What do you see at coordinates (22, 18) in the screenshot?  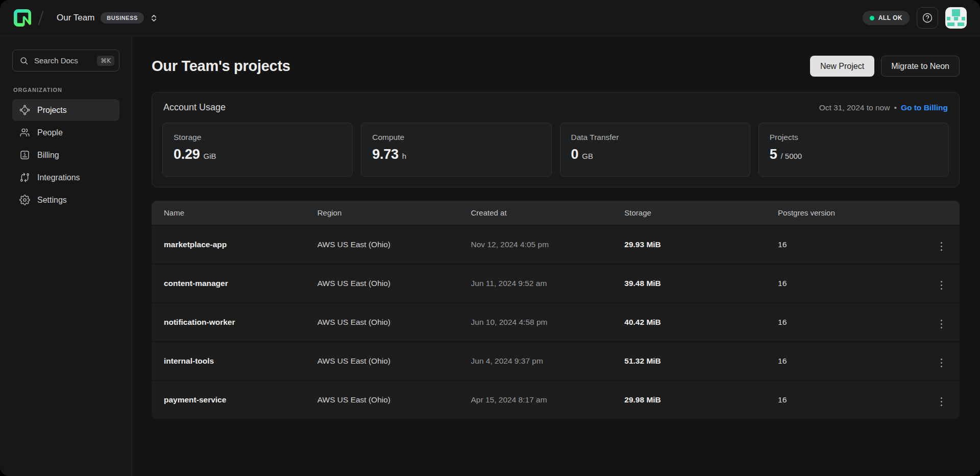 I see `neon-logo-icon` at bounding box center [22, 18].